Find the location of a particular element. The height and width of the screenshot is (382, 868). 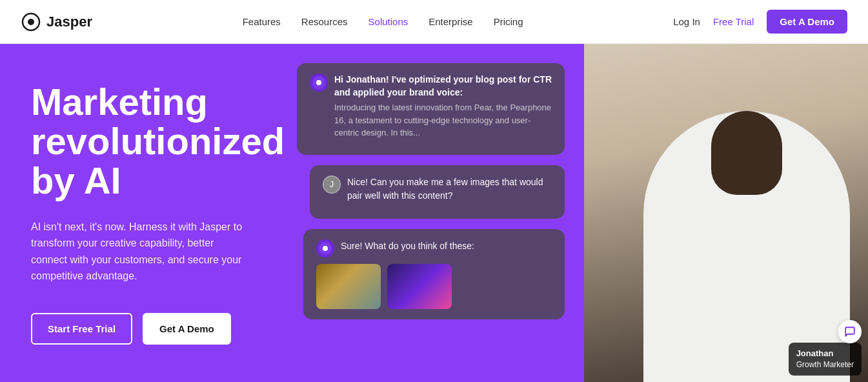

nav-actions: Log In Free Trial Get A Demo is located at coordinates (760, 22).